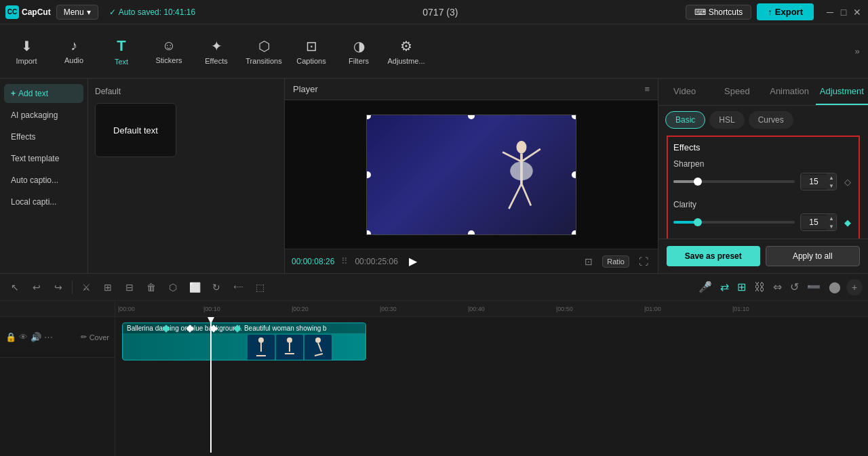  What do you see at coordinates (441, 12) in the screenshot?
I see `project-title: 0717 (3)` at bounding box center [441, 12].